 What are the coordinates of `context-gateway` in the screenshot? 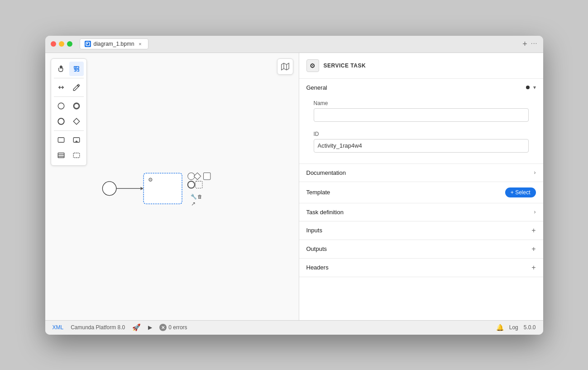 It's located at (197, 176).